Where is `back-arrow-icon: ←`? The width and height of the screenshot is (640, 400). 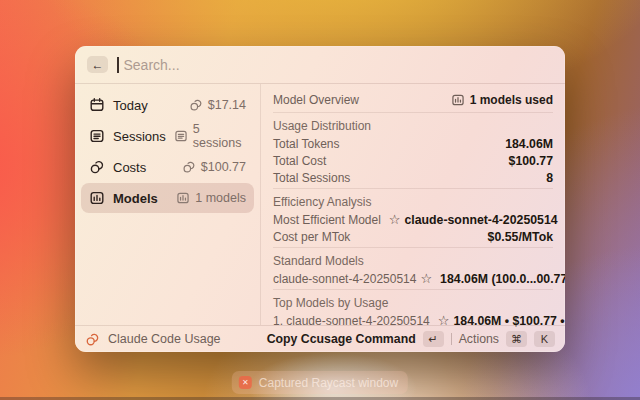 back-arrow-icon: ← is located at coordinates (98, 65).